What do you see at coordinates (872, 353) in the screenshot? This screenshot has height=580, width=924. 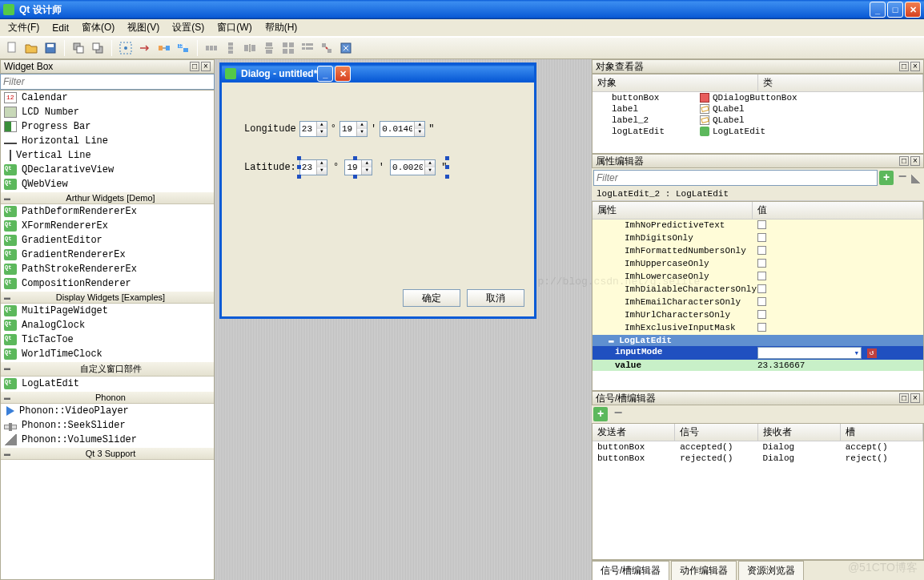 I see `reset-button: ↺` at bounding box center [872, 353].